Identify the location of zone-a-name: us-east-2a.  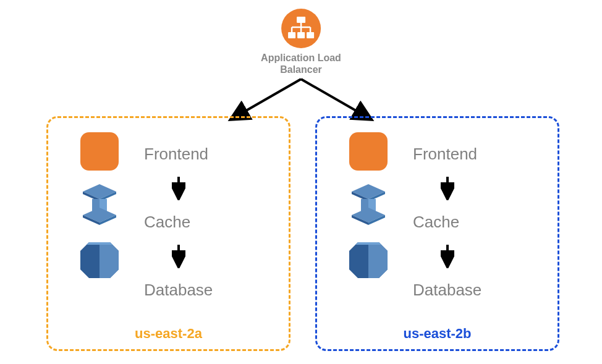
(168, 334).